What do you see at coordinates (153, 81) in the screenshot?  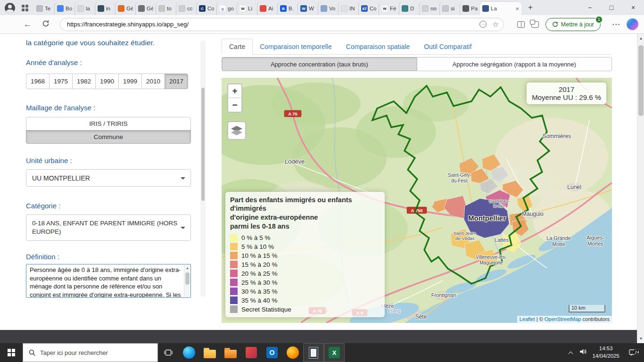 I see `year-button-2010: 2010` at bounding box center [153, 81].